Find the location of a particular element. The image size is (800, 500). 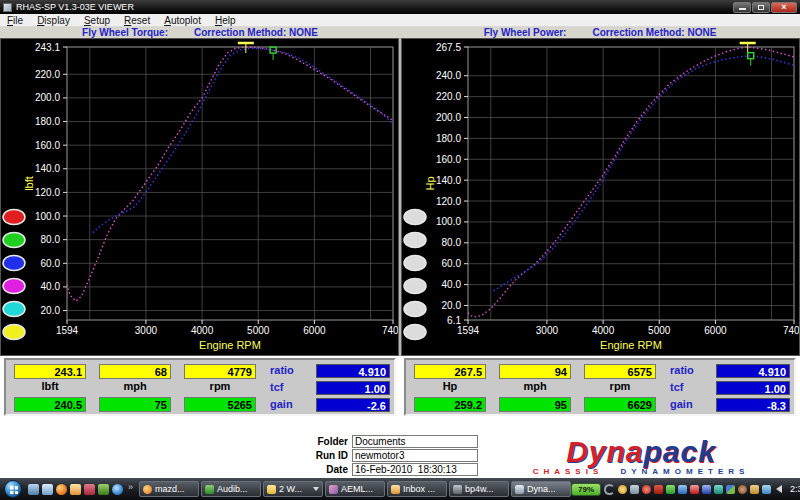

volume-icon is located at coordinates (779, 489).